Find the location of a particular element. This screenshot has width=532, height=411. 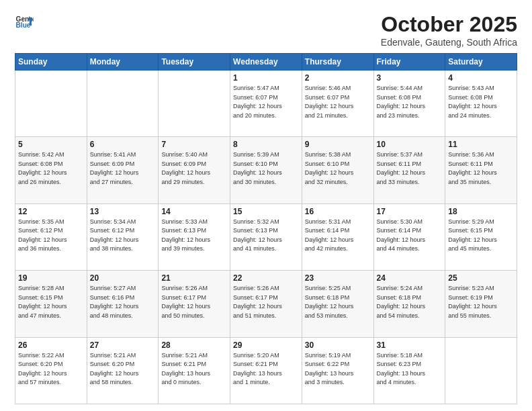

title-block: October 2025 Edenvale, Gauteng, South Af… is located at coordinates (449, 30).